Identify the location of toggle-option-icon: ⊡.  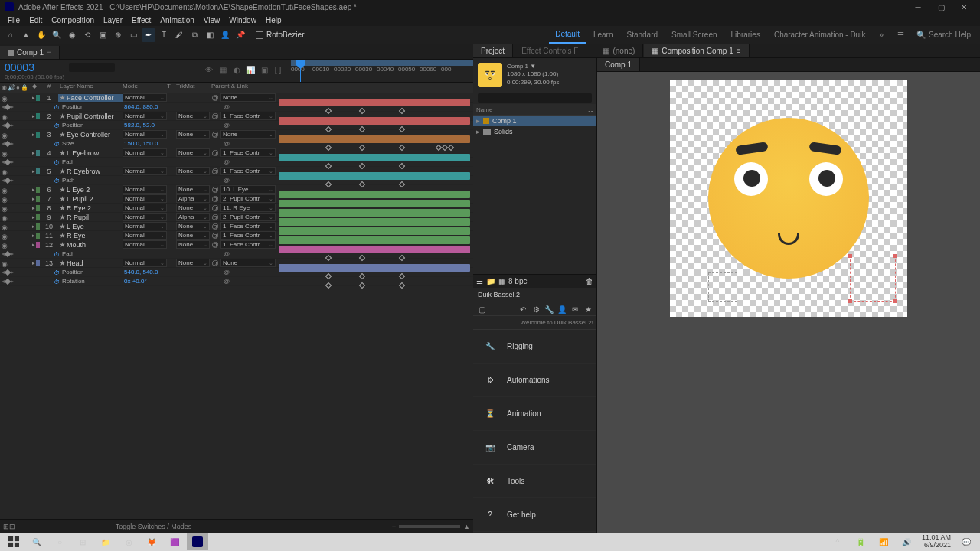
(12, 527).